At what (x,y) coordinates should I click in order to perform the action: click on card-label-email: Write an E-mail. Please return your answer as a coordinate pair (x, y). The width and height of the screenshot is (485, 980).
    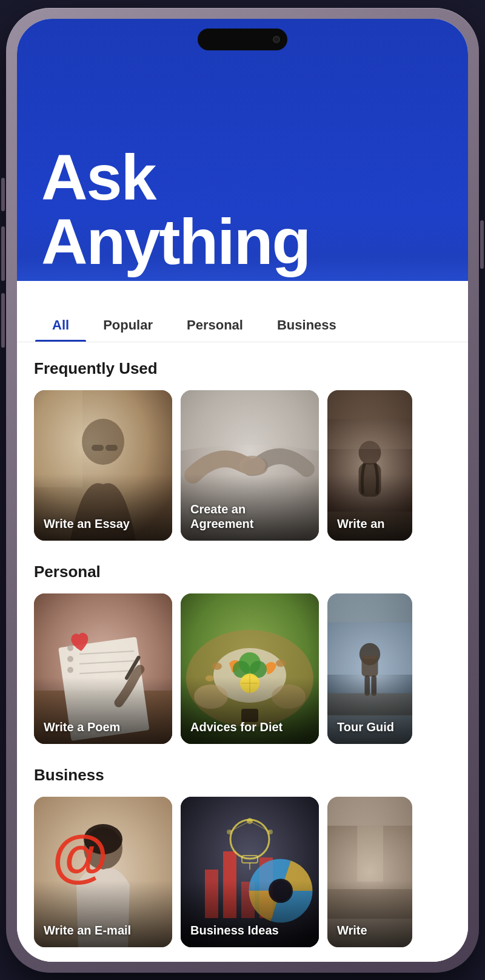
    Looking at the image, I should click on (103, 930).